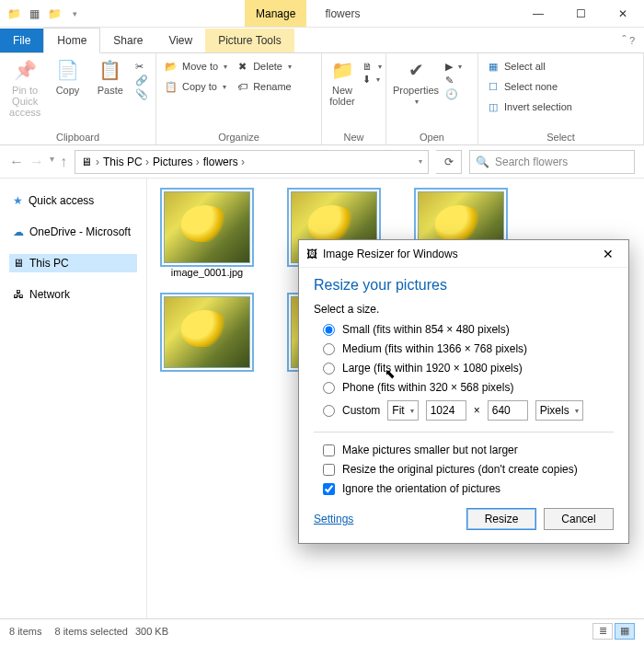 This screenshot has height=646, width=644. Describe the element at coordinates (426, 329) in the screenshot. I see `radio-small-label: Small (fits within 854 × 480 pixels)` at that location.